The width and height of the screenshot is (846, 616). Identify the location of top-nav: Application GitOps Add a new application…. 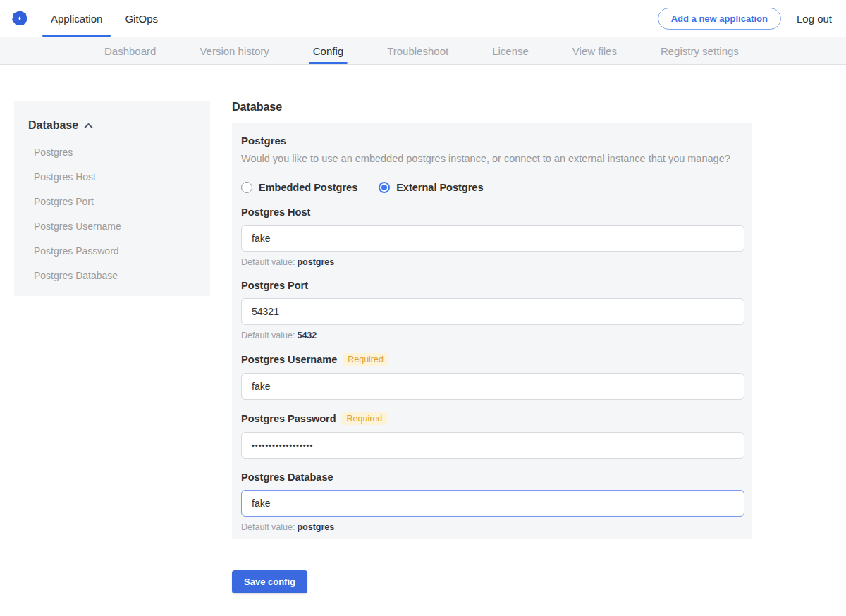
(423, 18).